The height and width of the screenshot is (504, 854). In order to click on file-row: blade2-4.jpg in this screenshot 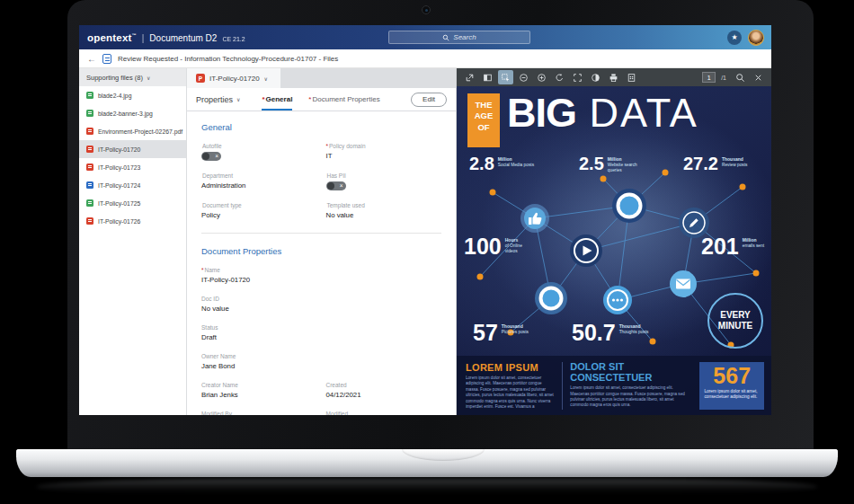, I will do `click(133, 95)`.